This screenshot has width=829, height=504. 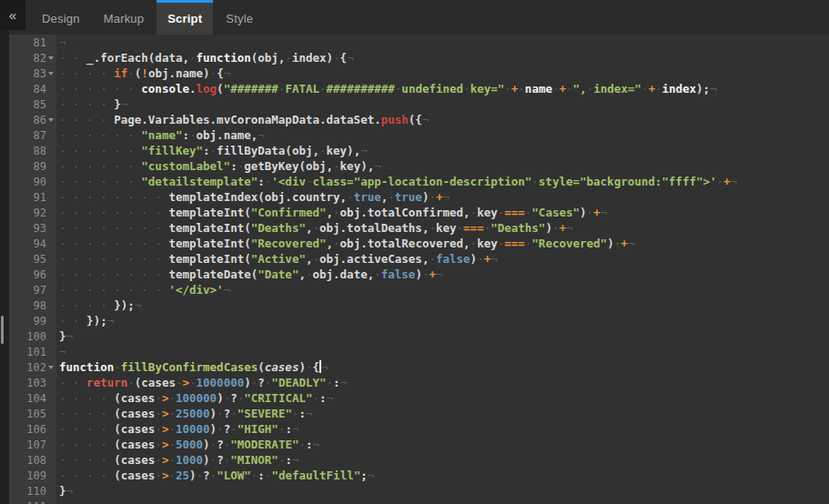 What do you see at coordinates (444, 73) in the screenshot?
I see `code-line: · · · · if·(!obj.name)·{¬` at bounding box center [444, 73].